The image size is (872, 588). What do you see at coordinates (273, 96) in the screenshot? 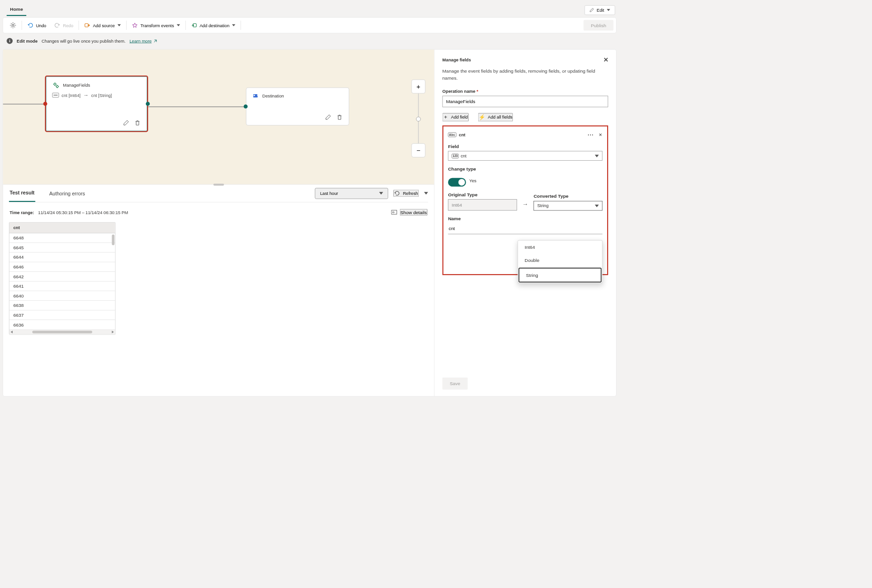
I see `node-title: Destination` at bounding box center [273, 96].